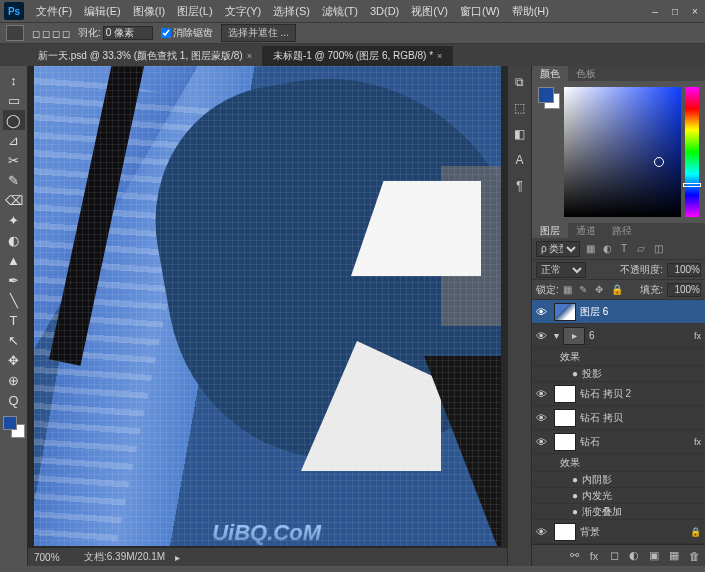 This screenshot has height=572, width=705. I want to click on menu-help: 帮助(H), so click(530, 12).